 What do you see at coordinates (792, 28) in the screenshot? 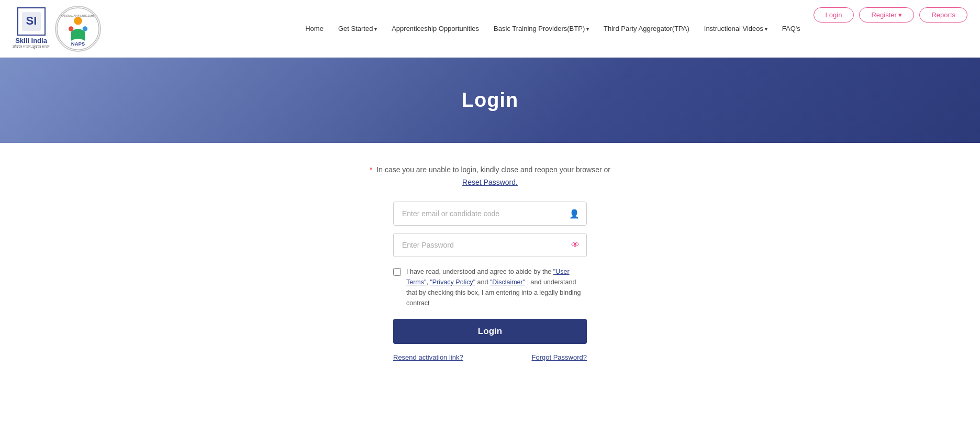
I see `nav-faqs: FAQ's` at bounding box center [792, 28].